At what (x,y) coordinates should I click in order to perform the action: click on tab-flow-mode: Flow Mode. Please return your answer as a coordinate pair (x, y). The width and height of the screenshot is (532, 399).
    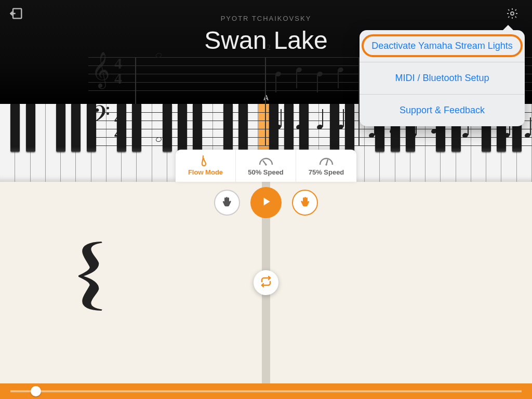
    Looking at the image, I should click on (206, 166).